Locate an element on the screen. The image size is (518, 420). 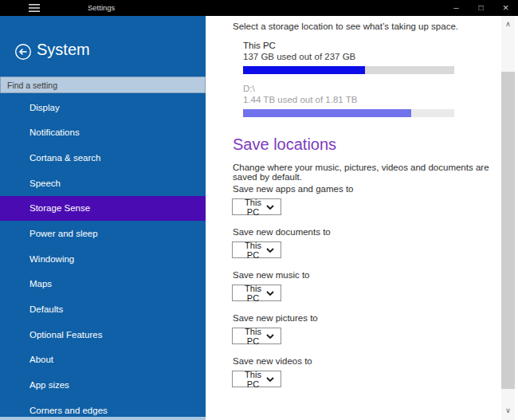
sidebar-item-label: Maps is located at coordinates (41, 284).